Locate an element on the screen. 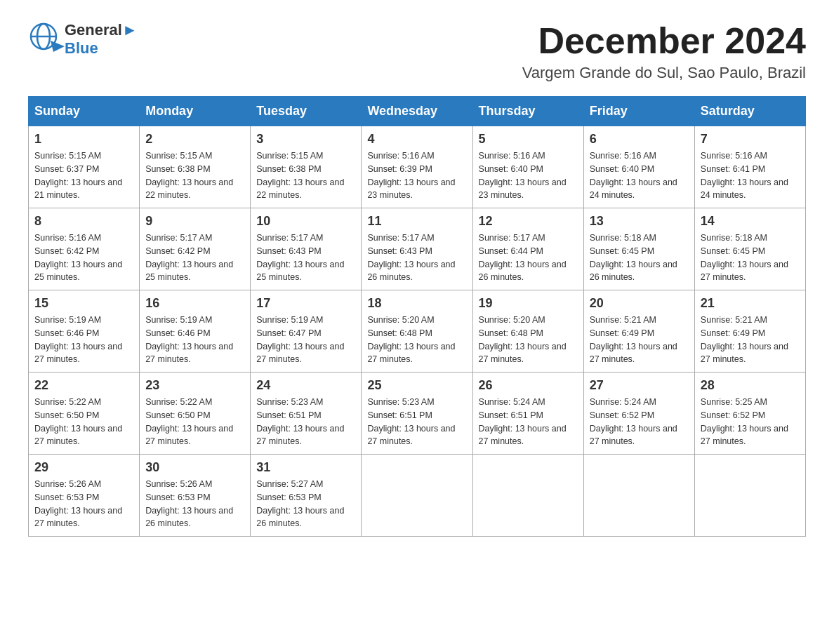  day-number: 26 is located at coordinates (528, 386).